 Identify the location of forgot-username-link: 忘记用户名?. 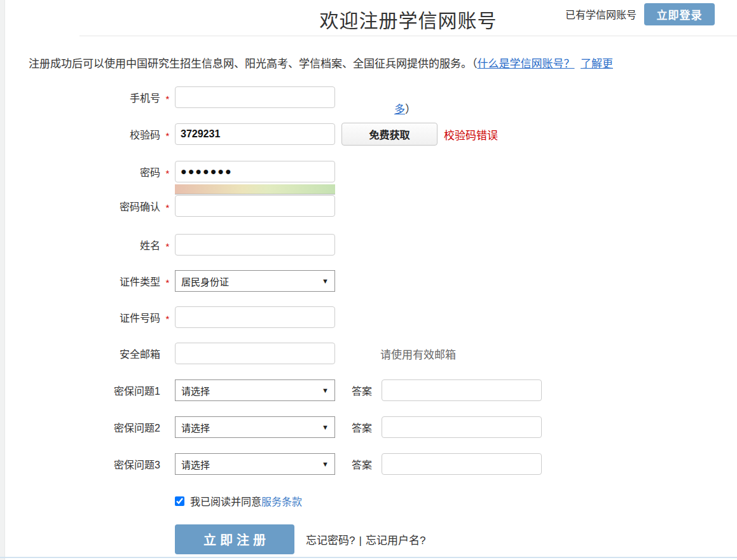
(396, 540).